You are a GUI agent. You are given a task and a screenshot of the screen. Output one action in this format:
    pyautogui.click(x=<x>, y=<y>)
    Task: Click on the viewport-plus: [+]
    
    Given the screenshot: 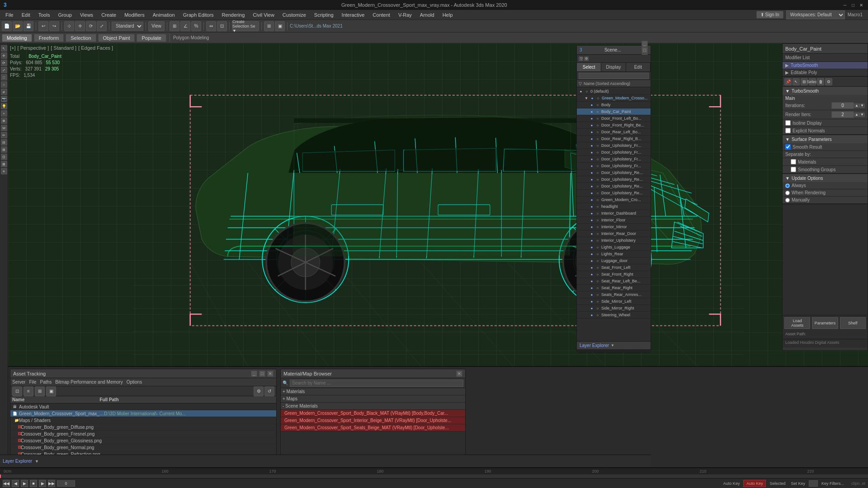 What is the action you would take?
    pyautogui.click(x=13, y=48)
    